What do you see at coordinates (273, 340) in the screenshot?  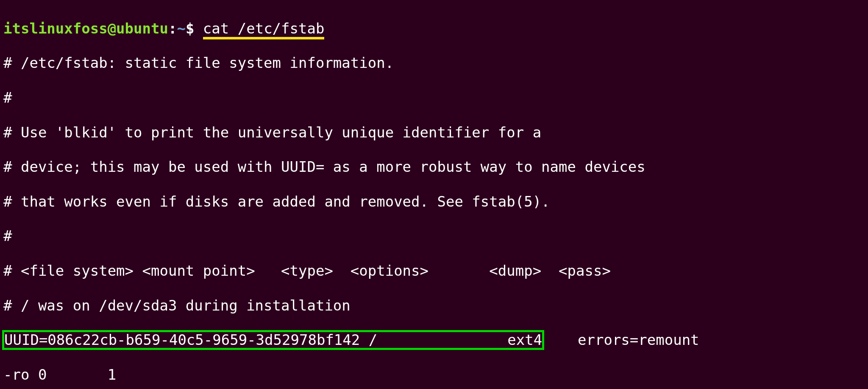 I see `uuid1-highlight: UUID=086c22cb-b659-40c5-9659-3d52978bf14…` at bounding box center [273, 340].